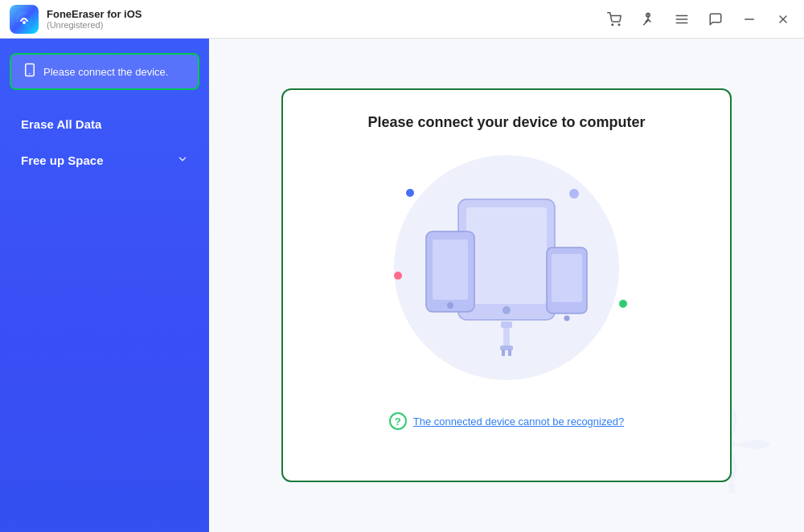  What do you see at coordinates (398, 276) in the screenshot?
I see `dot-pink-left` at bounding box center [398, 276].